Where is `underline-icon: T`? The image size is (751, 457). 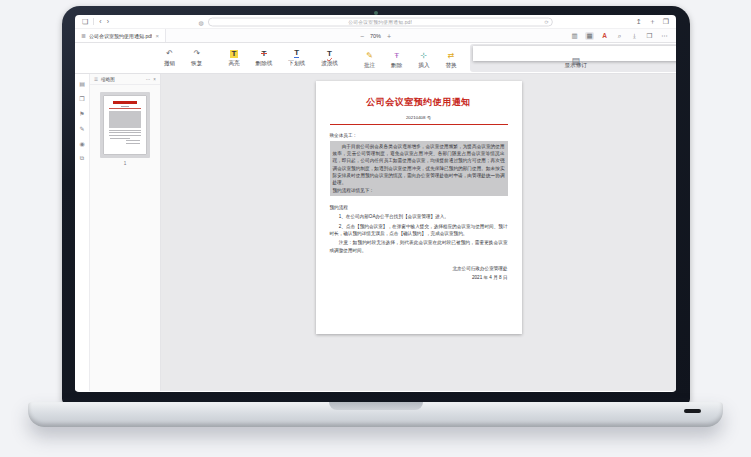
underline-icon: T is located at coordinates (296, 54).